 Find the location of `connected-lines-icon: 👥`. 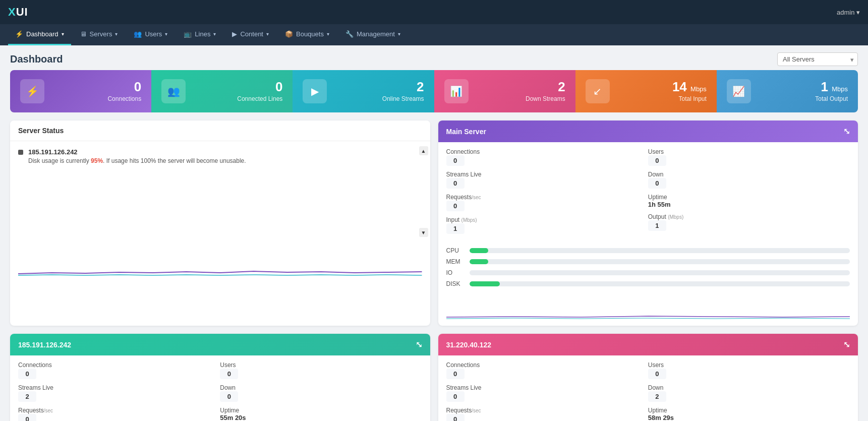

connected-lines-icon: 👥 is located at coordinates (173, 91).